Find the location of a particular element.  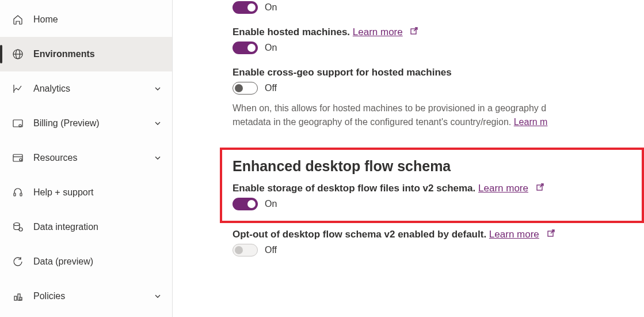

crossgeo-description: When on, this allows for hosted machines… is located at coordinates (439, 115).